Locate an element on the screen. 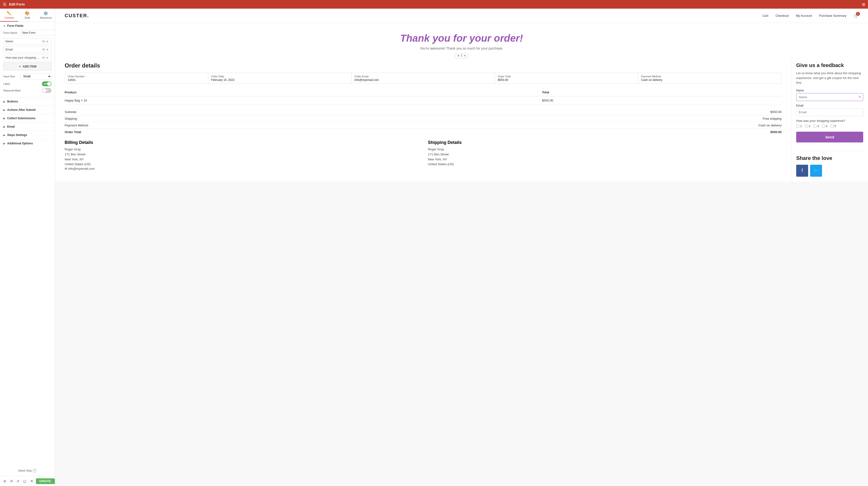 Image resolution: width=868 pixels, height=486 pixels. hamburger-icon: ☰ is located at coordinates (5, 4).